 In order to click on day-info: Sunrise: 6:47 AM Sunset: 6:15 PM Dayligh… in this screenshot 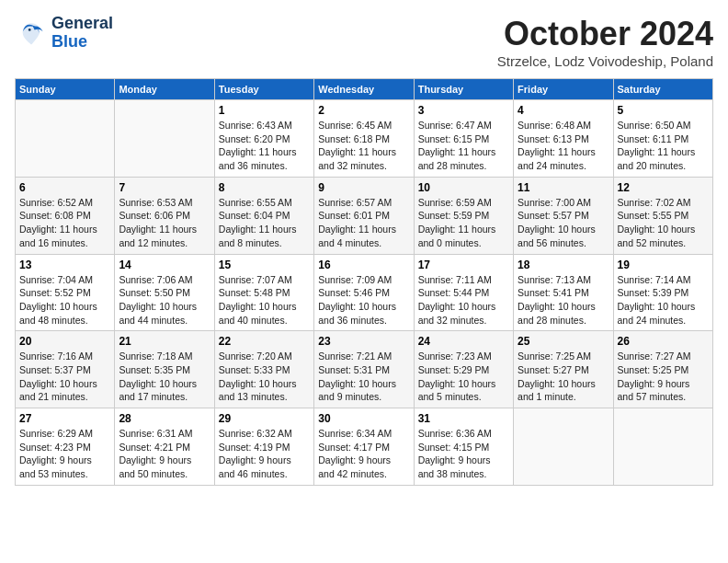, I will do `click(463, 145)`.